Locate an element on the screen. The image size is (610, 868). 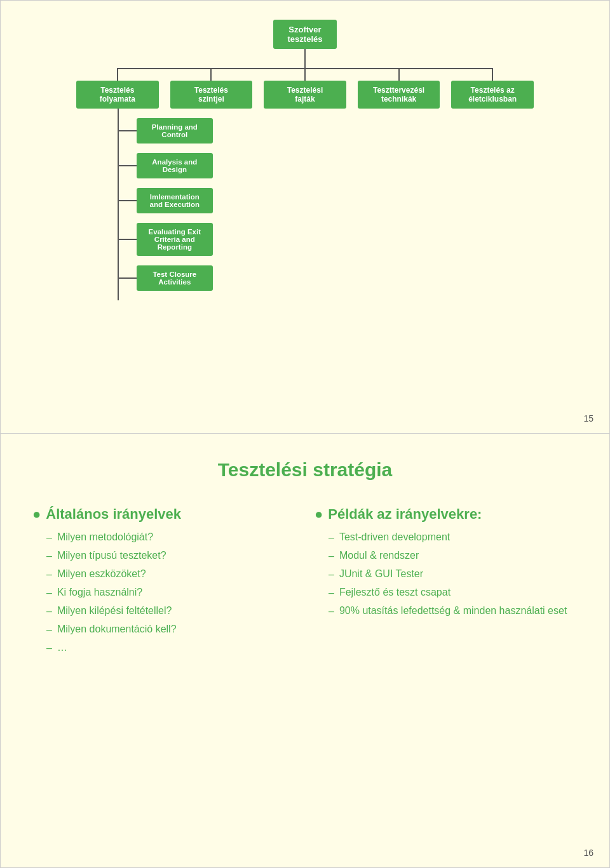
root-node: Szoftver tesztelés is located at coordinates (305, 34).